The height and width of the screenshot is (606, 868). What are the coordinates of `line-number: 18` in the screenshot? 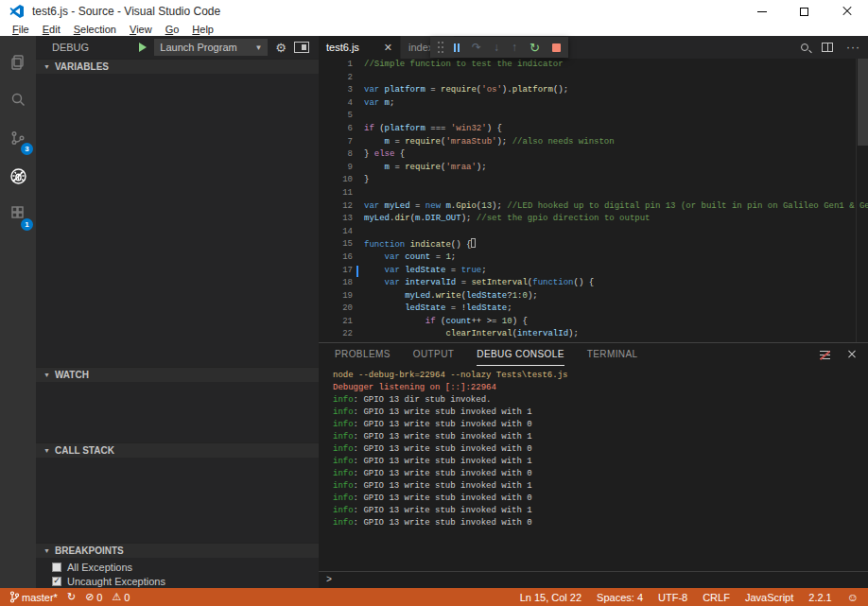 It's located at (336, 284).